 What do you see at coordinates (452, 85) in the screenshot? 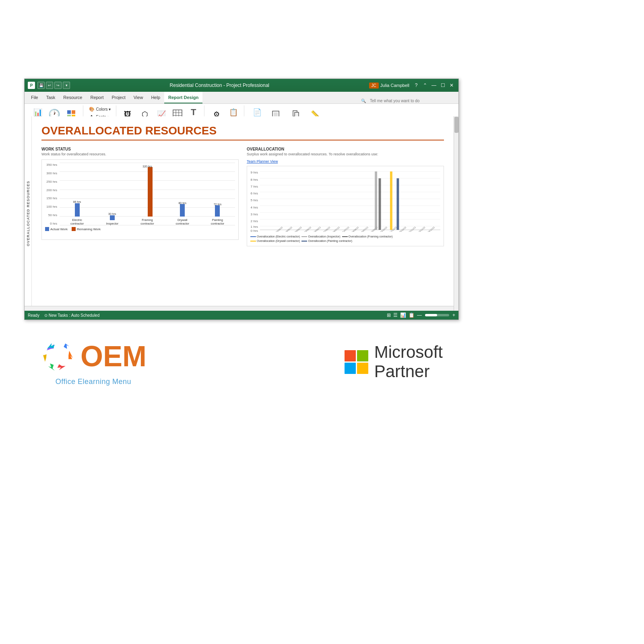
I see `close-button: ✕` at bounding box center [452, 85].